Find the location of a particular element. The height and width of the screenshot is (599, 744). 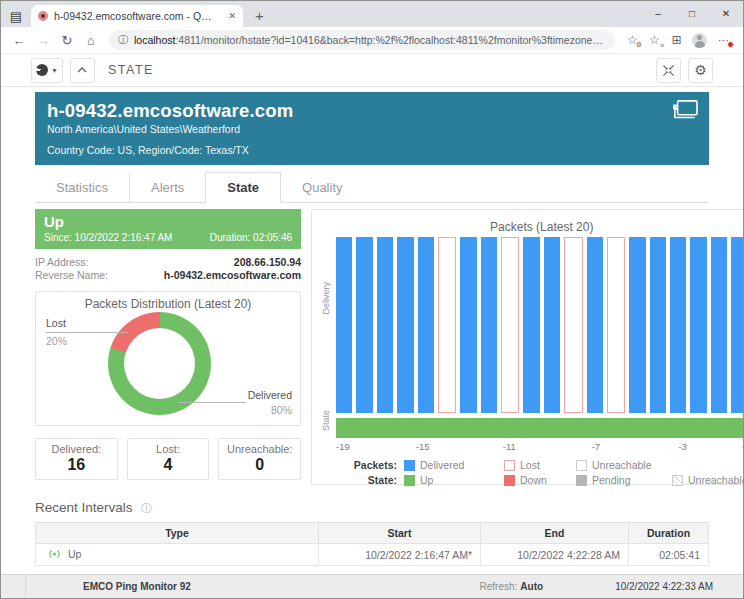

collapse-panel-button is located at coordinates (82, 70).